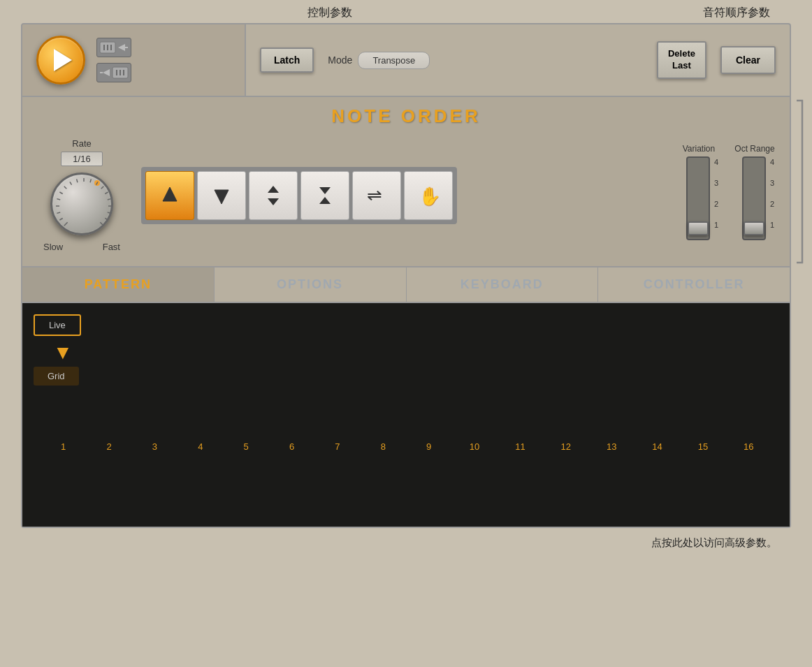 The width and height of the screenshot is (812, 667). I want to click on rate-knob, so click(82, 204).